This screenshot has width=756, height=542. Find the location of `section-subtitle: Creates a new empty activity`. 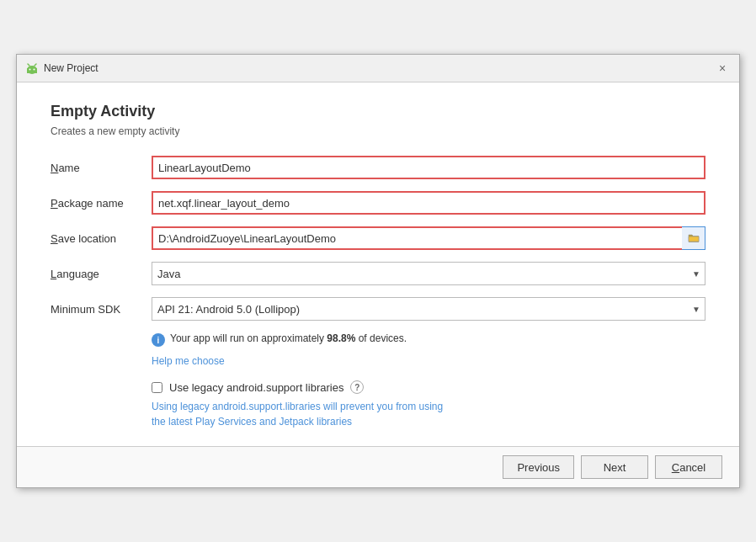

section-subtitle: Creates a new empty activity is located at coordinates (378, 131).